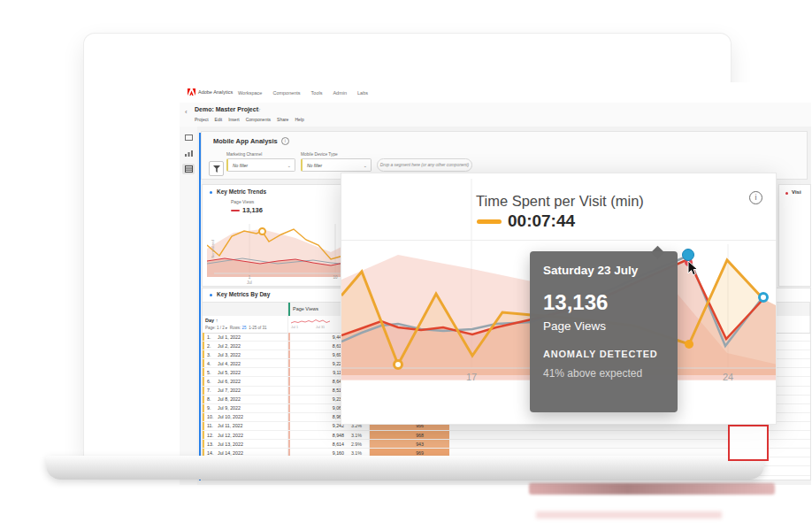  What do you see at coordinates (495, 93) in the screenshot?
I see `app-bar: Adobe Analytics WorkspaceComponentsTools…` at bounding box center [495, 93].